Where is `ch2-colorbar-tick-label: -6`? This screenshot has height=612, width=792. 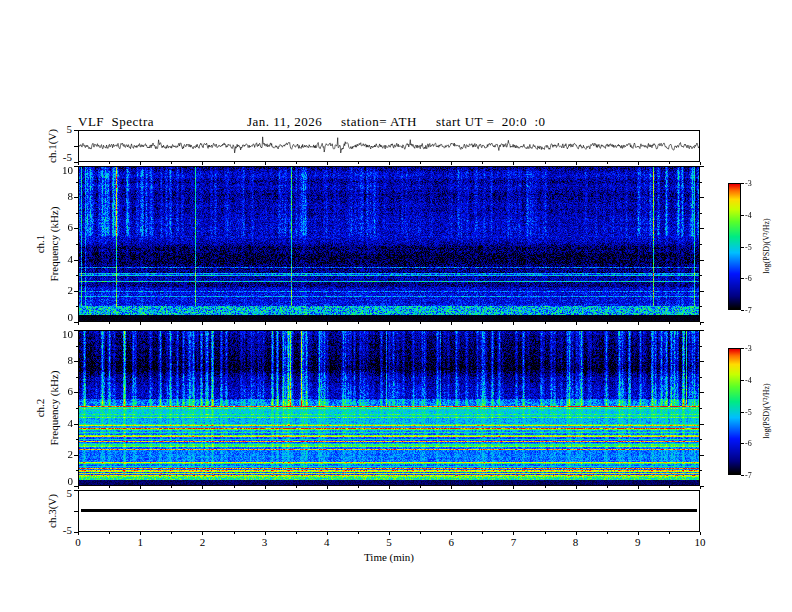 ch2-colorbar-tick-label: -6 is located at coordinates (748, 444).